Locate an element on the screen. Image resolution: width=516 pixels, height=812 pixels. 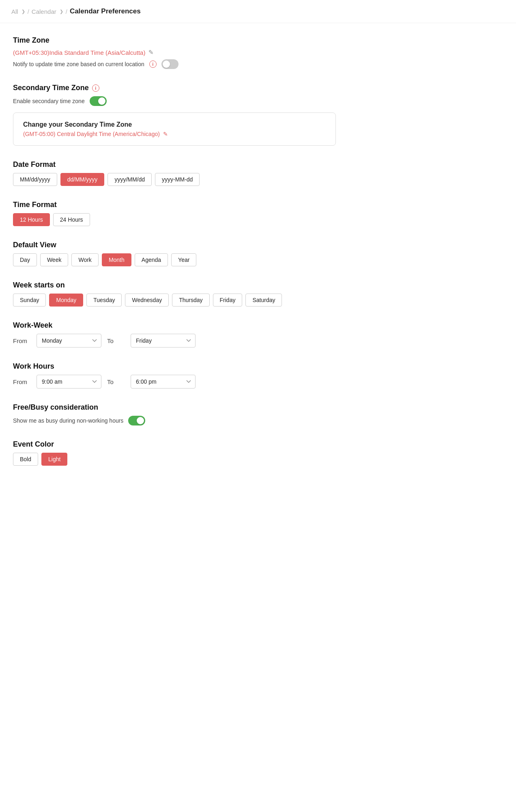
breadcrumb-chevron-1: ❯ is located at coordinates (24, 11).